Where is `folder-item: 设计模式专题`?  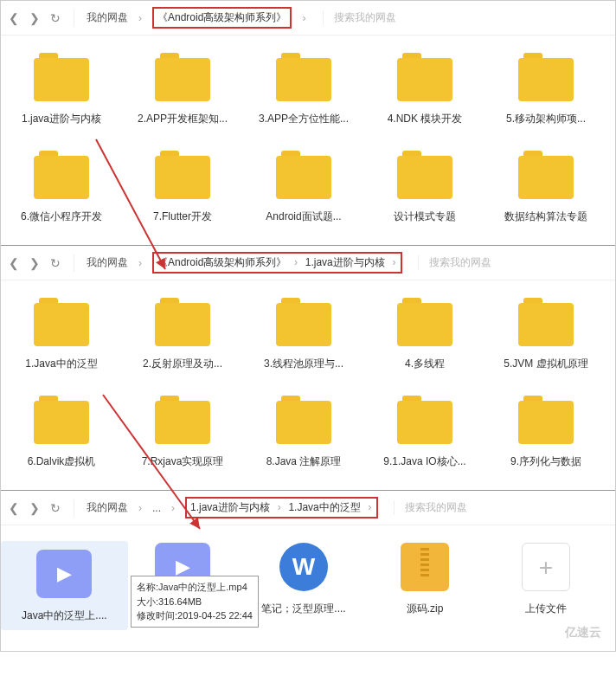 folder-item: 设计模式专题 is located at coordinates (425, 184).